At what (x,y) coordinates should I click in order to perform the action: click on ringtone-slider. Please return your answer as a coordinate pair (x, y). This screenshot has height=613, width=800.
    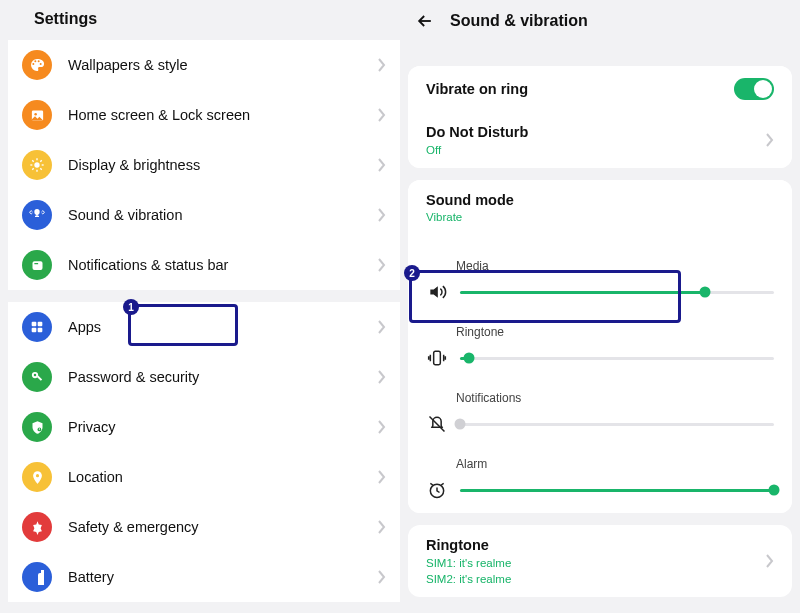
    Looking at the image, I should click on (617, 358).